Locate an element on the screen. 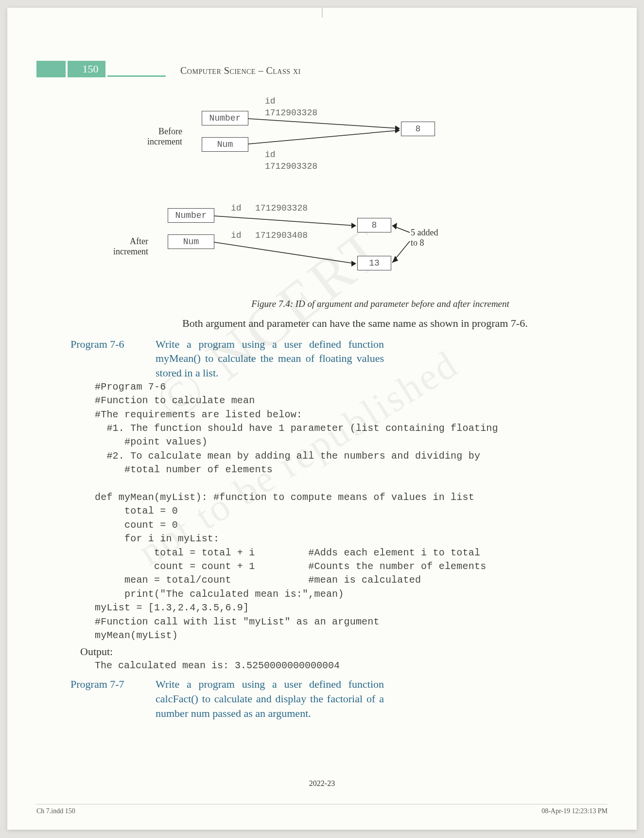  program-7-7-heading: Program 7-7 Write a program using a user… is located at coordinates (317, 698).